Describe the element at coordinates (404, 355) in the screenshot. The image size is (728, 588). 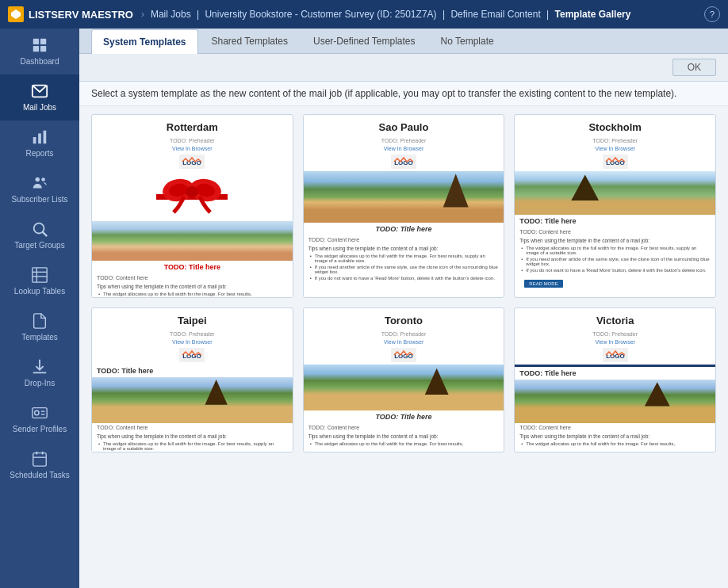
I see `toronto-logo-row: LOGO` at that location.